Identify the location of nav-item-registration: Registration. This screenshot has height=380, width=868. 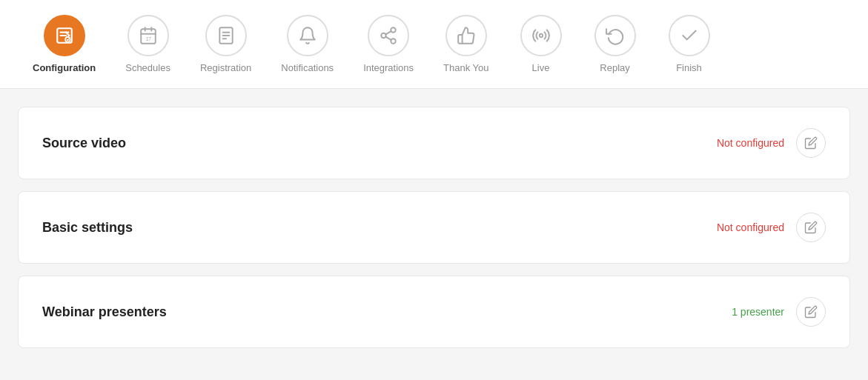
(225, 44).